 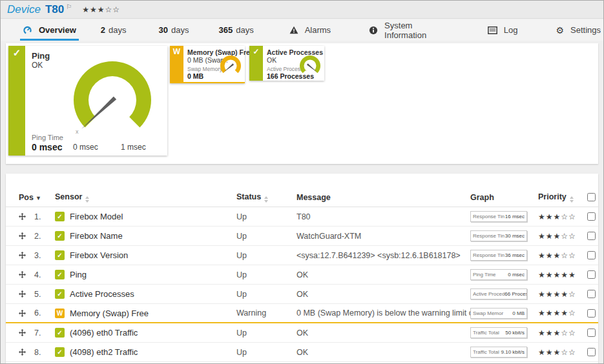 What do you see at coordinates (499, 256) in the screenshot?
I see `mini-graph: Response Tin 36 msec` at bounding box center [499, 256].